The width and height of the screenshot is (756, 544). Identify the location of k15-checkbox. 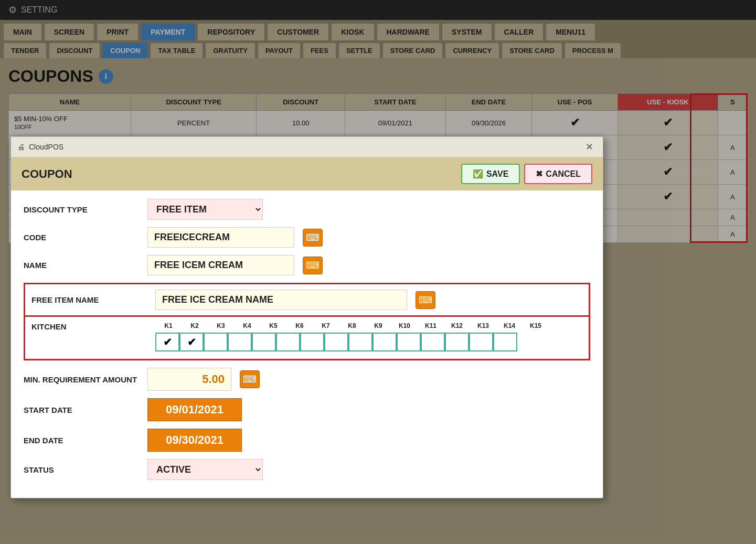
(505, 342).